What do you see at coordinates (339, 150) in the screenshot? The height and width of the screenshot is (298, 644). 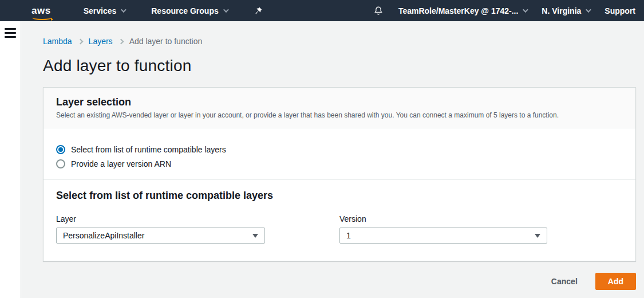 I see `radio-option-runtime-compatible: Select from list of runtime compatible l…` at bounding box center [339, 150].